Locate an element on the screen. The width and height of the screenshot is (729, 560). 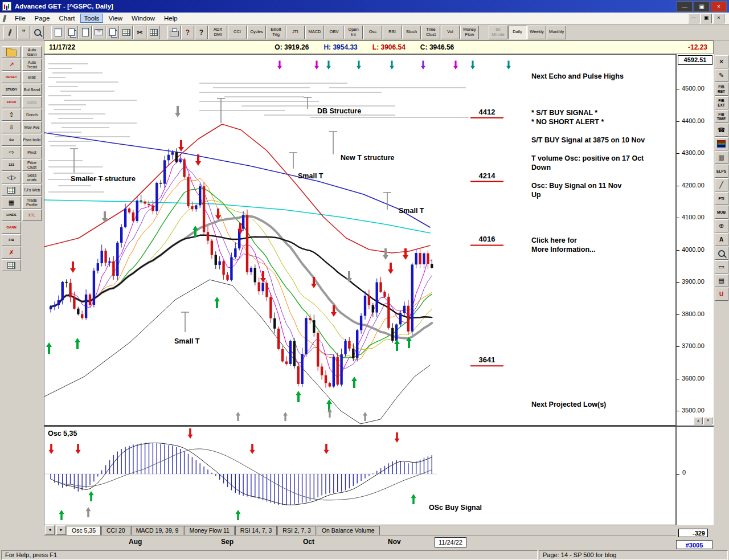
gann-icon: GANN is located at coordinates (11, 228).